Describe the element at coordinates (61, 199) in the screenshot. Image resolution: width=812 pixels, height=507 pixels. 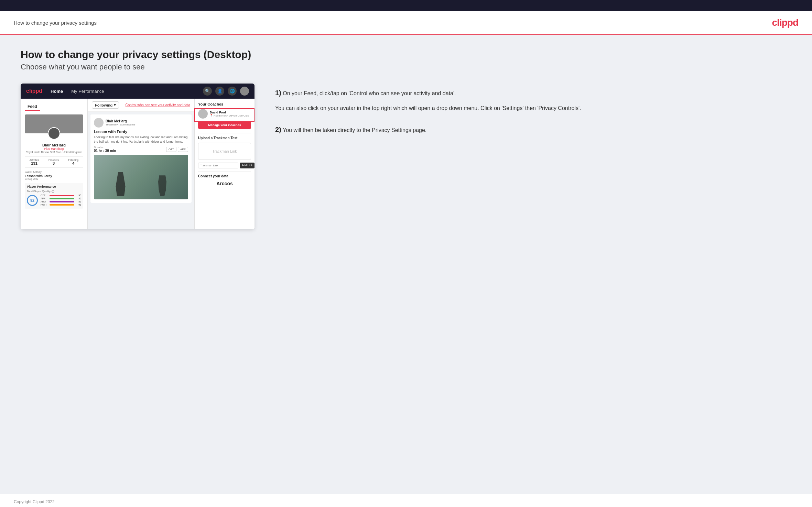
I see `metric-app: APP 85` at that location.